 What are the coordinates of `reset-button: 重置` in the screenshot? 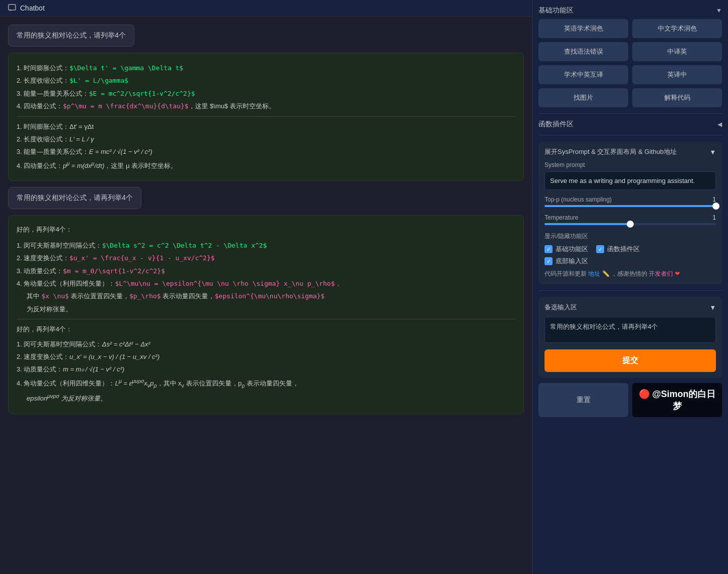 It's located at (584, 400).